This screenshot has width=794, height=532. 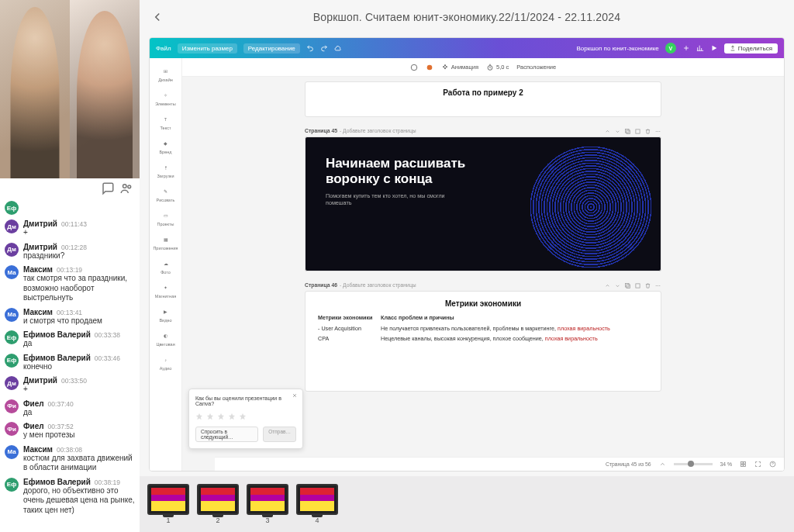 I want to click on chat-author: Фиел, so click(x=34, y=427).